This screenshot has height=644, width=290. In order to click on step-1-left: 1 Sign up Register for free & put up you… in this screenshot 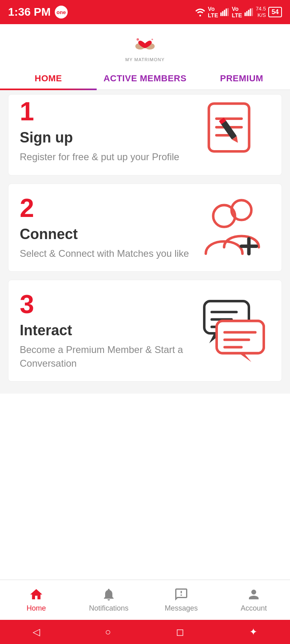, I will do `click(109, 131)`.